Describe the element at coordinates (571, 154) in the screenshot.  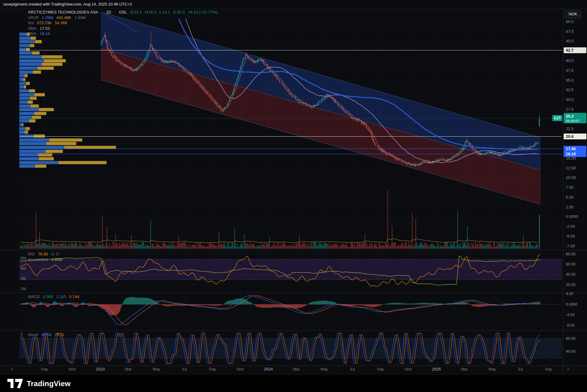
I see `svg-text: 16.10` at that location.